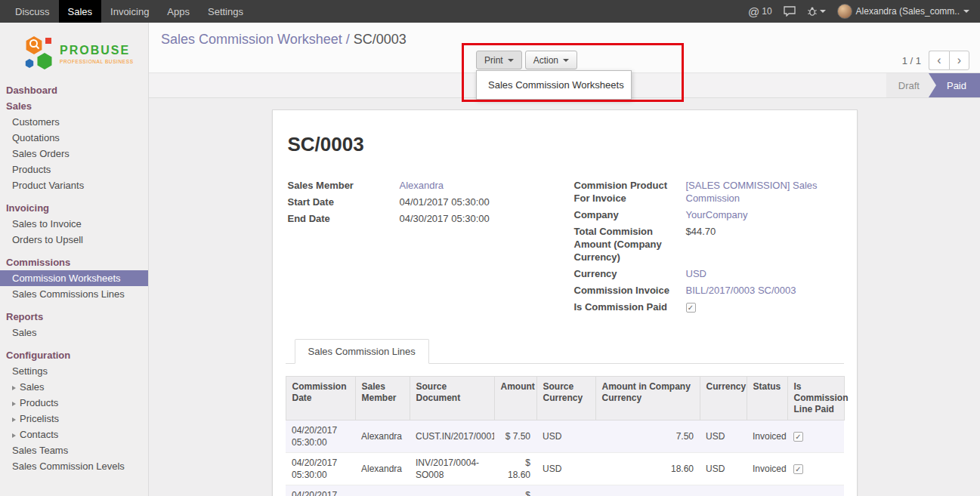 The image size is (980, 496). What do you see at coordinates (954, 85) in the screenshot?
I see `status-paid: Paid` at bounding box center [954, 85].